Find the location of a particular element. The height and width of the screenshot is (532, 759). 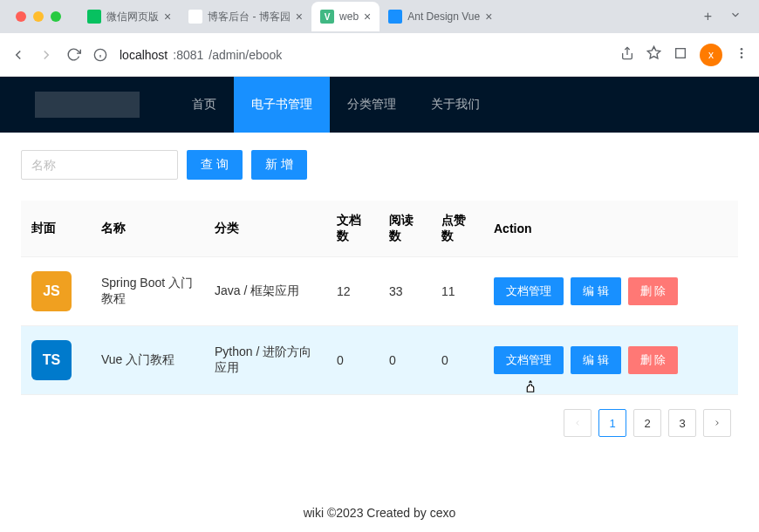

cell-likes: 0 is located at coordinates (457, 361).